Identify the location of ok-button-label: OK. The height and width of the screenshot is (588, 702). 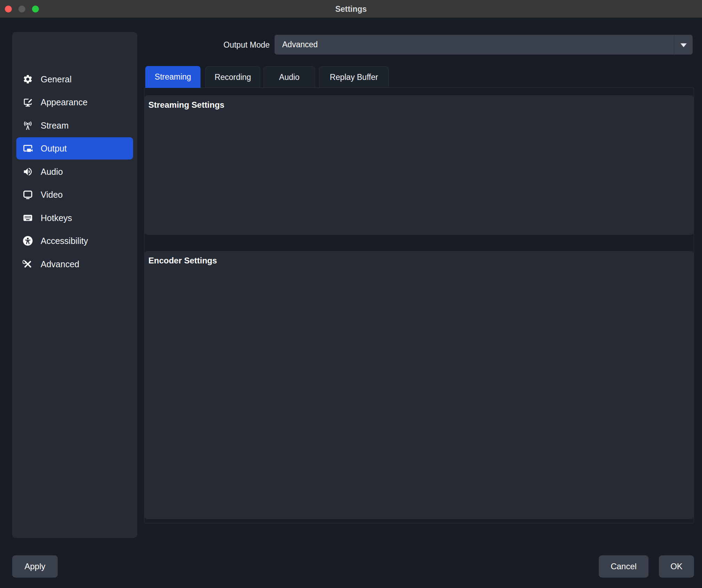
(676, 566).